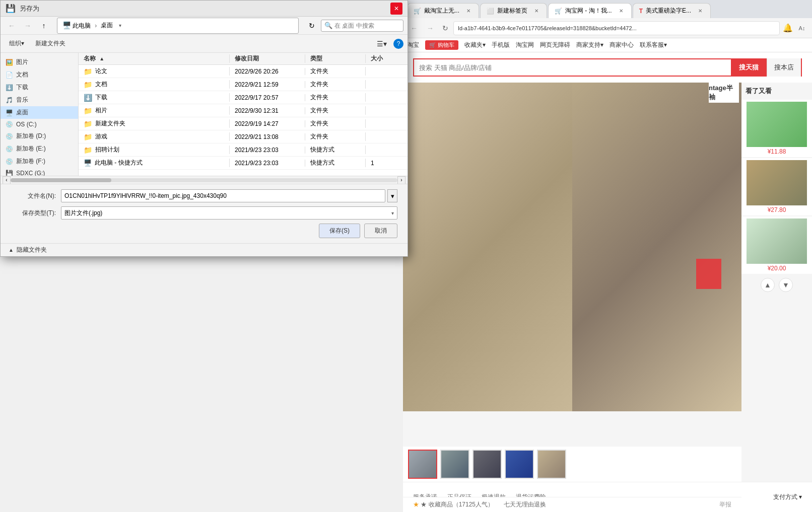  Describe the element at coordinates (28, 26) in the screenshot. I see `forward-nav-button: →` at that location.